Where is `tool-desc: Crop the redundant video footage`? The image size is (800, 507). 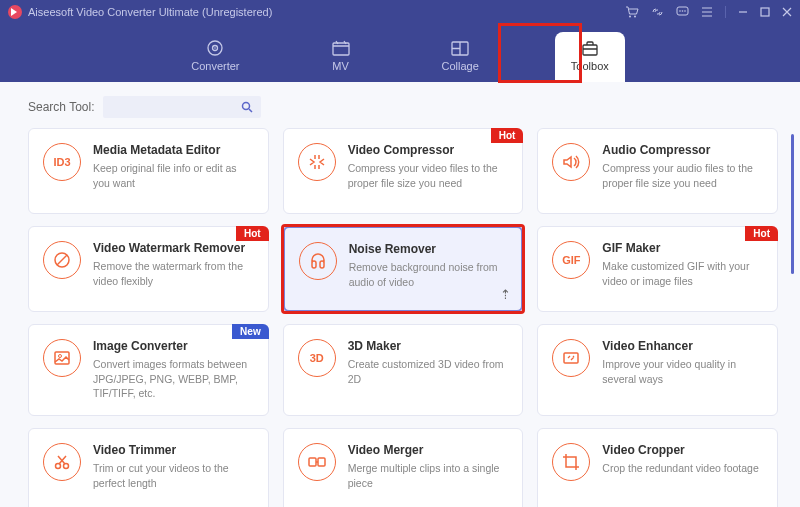 tool-desc: Crop the redundant video footage is located at coordinates (682, 468).